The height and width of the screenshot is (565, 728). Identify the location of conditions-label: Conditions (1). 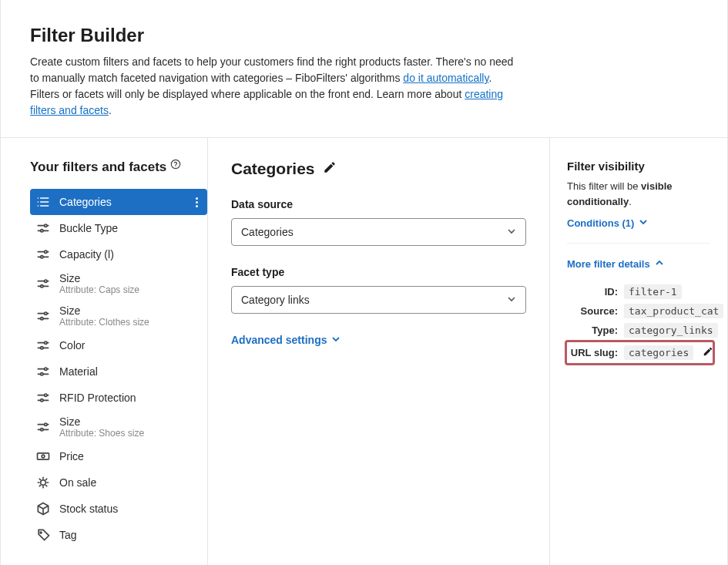
(601, 224).